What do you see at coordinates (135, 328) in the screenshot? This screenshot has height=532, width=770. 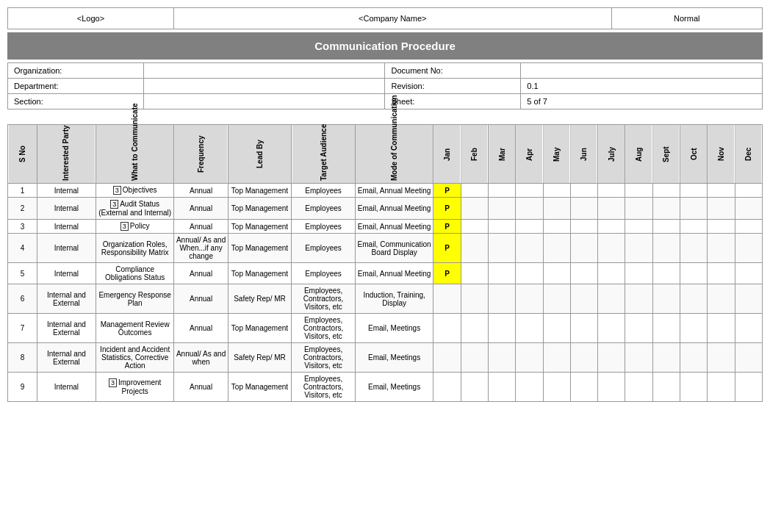 I see `cell-what: Management Review Outcomes` at bounding box center [135, 328].